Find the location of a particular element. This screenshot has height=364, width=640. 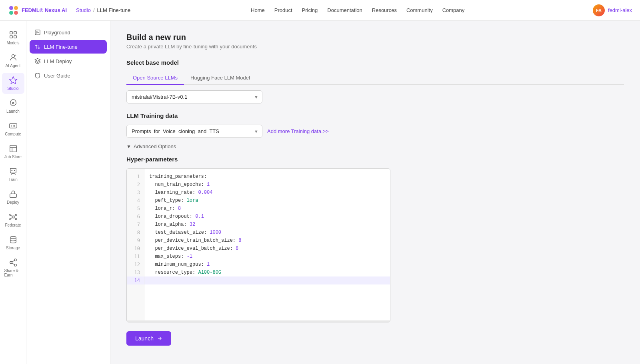

sec-sidebar-user-guide: User Guide is located at coordinates (68, 76).